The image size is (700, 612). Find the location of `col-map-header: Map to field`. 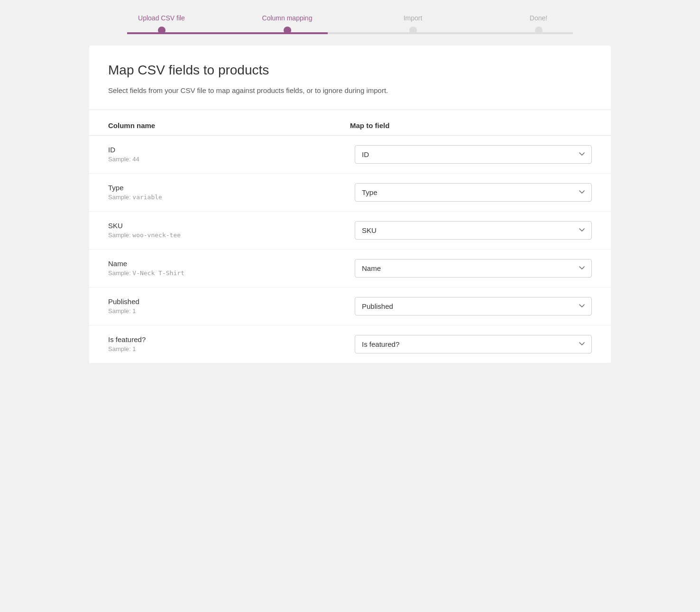

col-map-header: Map to field is located at coordinates (471, 125).